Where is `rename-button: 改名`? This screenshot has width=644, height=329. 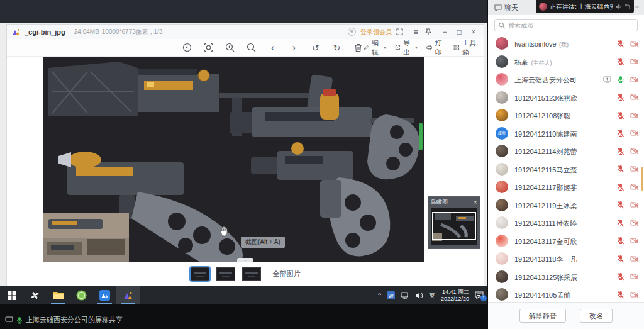
rename-button: 改名 is located at coordinates (596, 316).